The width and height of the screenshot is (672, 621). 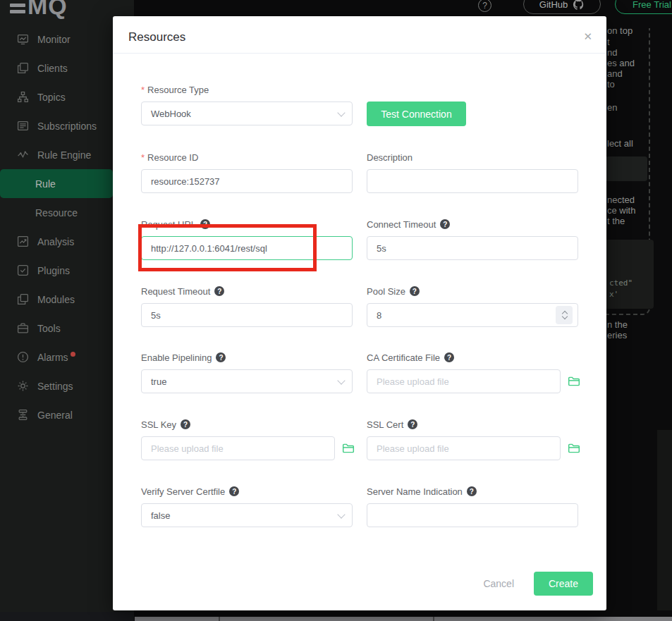 I want to click on field-label: * Resource Type, so click(x=247, y=90).